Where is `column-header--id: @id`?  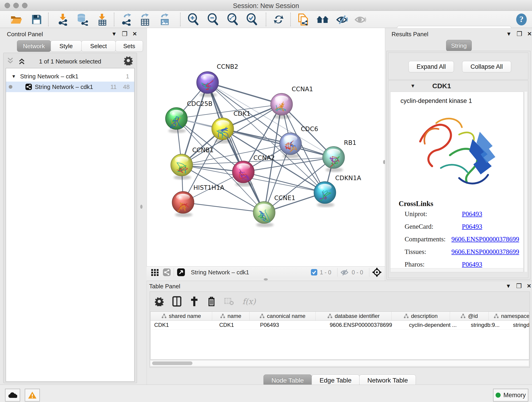
column-header--id: @id is located at coordinates (469, 316).